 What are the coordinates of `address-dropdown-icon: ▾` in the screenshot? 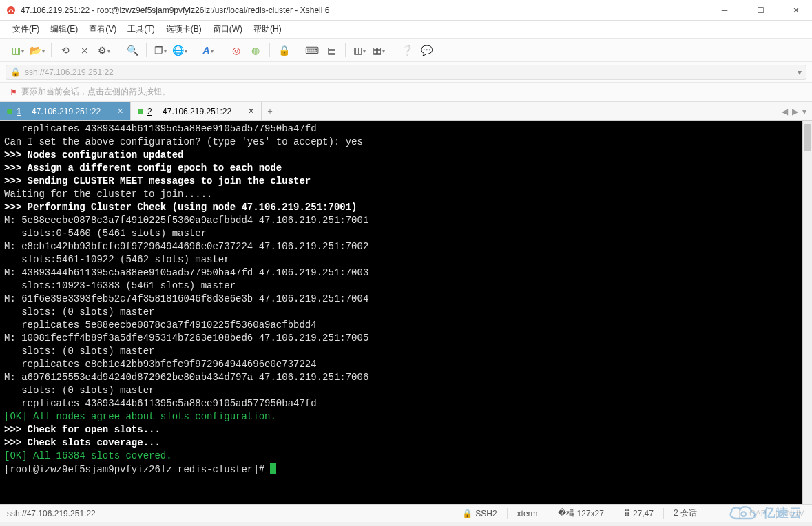 It's located at (800, 72).